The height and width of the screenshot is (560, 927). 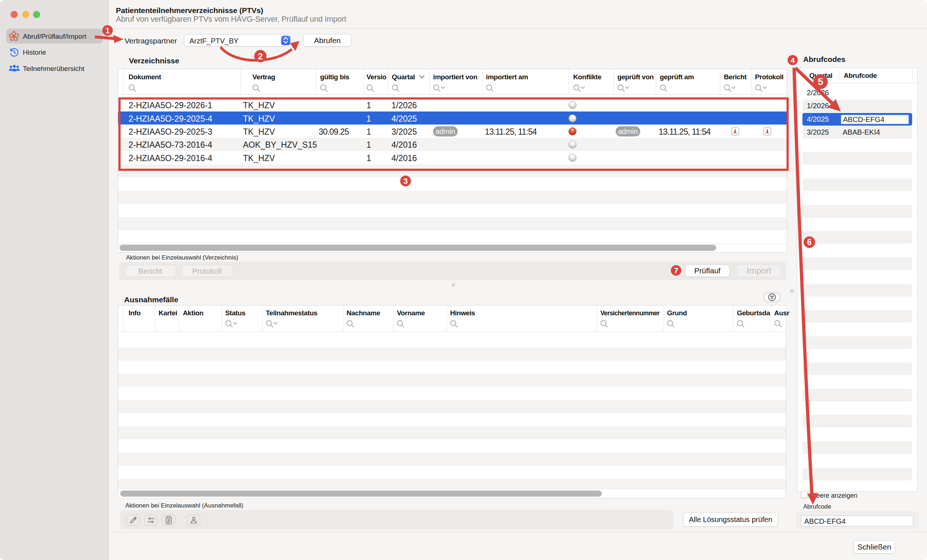 I want to click on svg-text: 6, so click(x=810, y=242).